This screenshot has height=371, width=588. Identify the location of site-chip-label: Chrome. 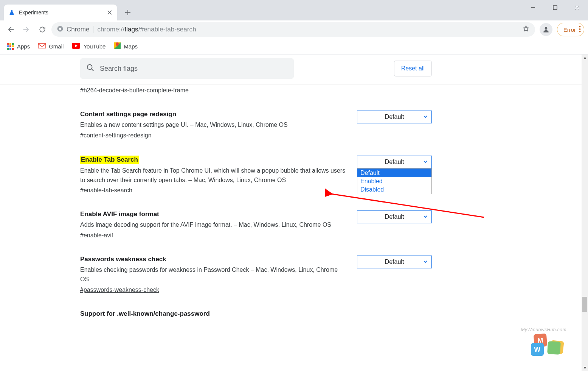
(78, 30).